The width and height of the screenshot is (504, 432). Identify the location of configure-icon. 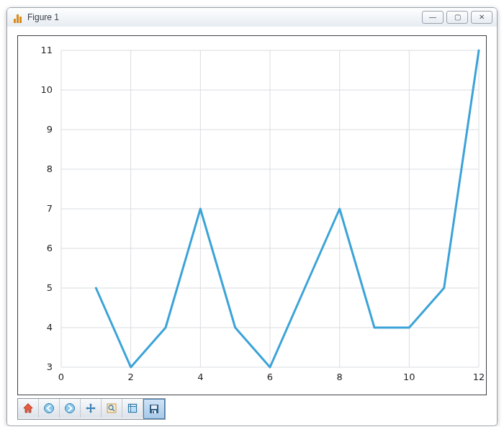
(132, 408).